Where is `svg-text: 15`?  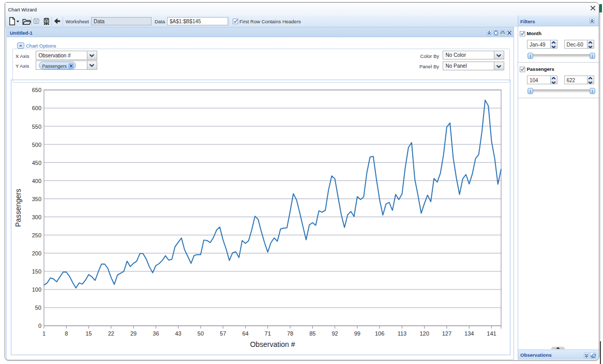 svg-text: 15 is located at coordinates (88, 333).